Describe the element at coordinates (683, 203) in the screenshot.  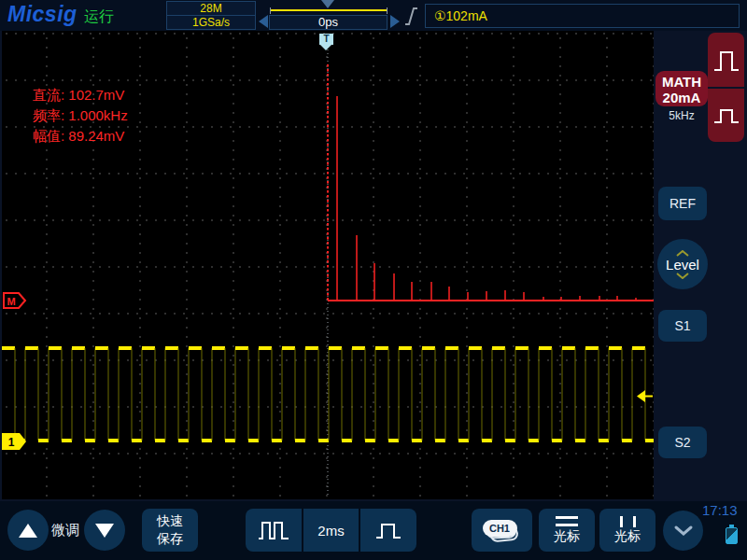
I see `ref-button: REF` at that location.